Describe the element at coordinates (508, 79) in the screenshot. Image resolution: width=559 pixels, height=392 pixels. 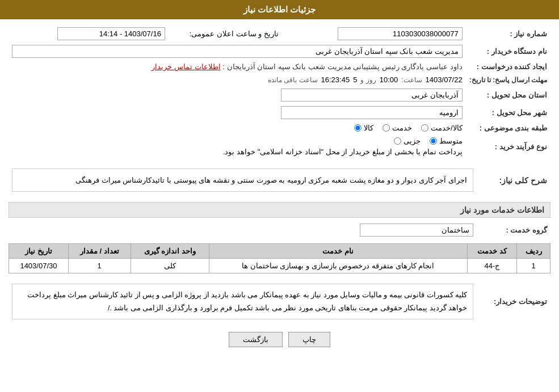
I see `mohlat-label: مهلت ارسال پاسخ: تا تاریخ:` at that location.